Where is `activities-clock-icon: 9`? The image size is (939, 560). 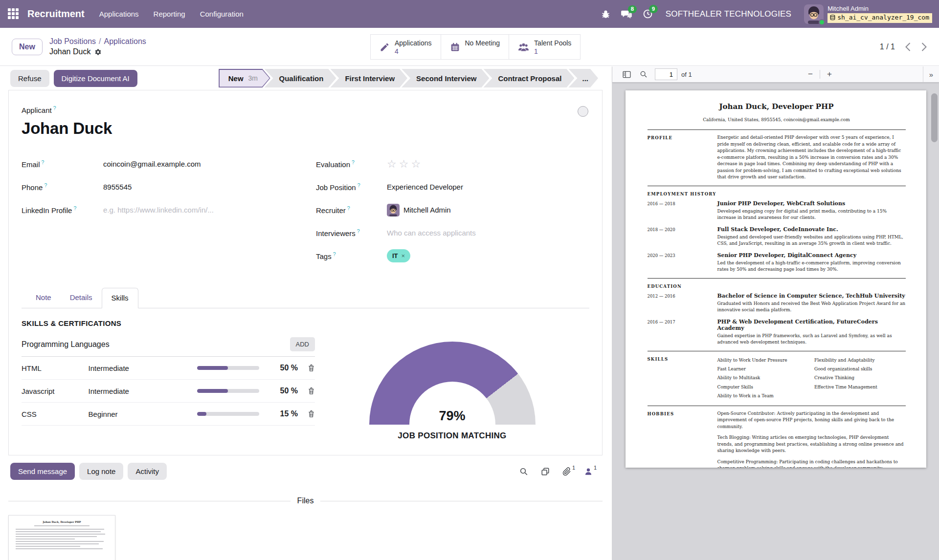
activities-clock-icon: 9 is located at coordinates (648, 14).